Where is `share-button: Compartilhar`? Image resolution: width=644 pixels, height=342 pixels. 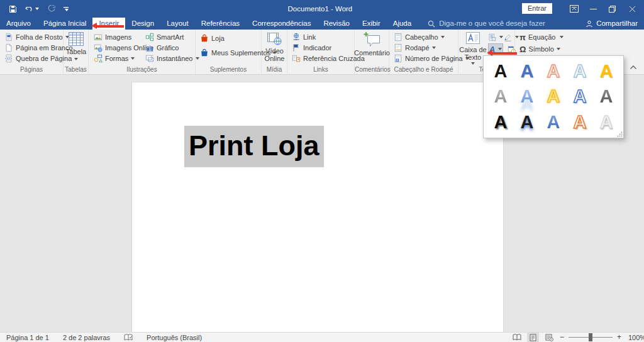 share-button: Compartilhar is located at coordinates (611, 24).